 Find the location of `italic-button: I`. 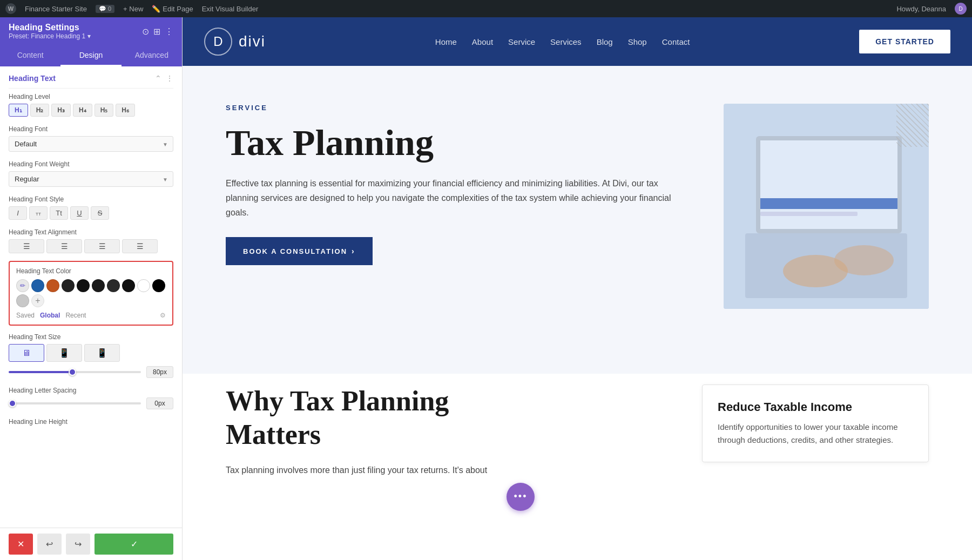

italic-button: I is located at coordinates (18, 213).